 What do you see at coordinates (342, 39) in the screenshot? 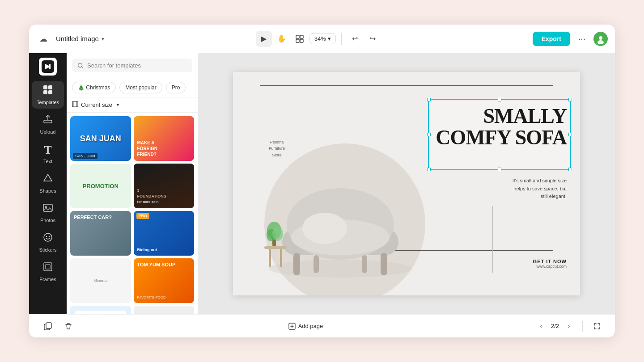
I see `toolbar-divider` at bounding box center [342, 39].